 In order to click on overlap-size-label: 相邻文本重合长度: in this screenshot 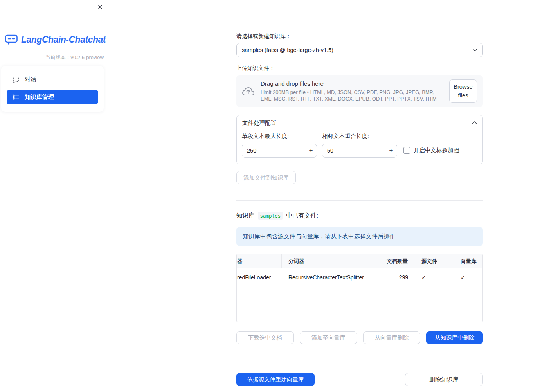, I will do `click(360, 136)`.